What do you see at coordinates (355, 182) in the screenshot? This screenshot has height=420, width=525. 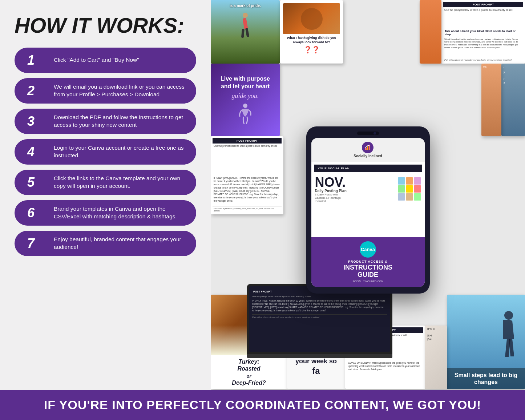 I see `tablet-month: NOV.` at bounding box center [355, 182].